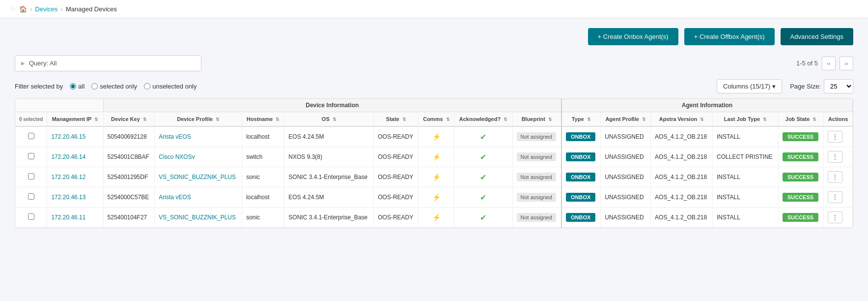 This screenshot has height=301, width=868. What do you see at coordinates (263, 157) in the screenshot?
I see `row-hostname: switch` at bounding box center [263, 157].